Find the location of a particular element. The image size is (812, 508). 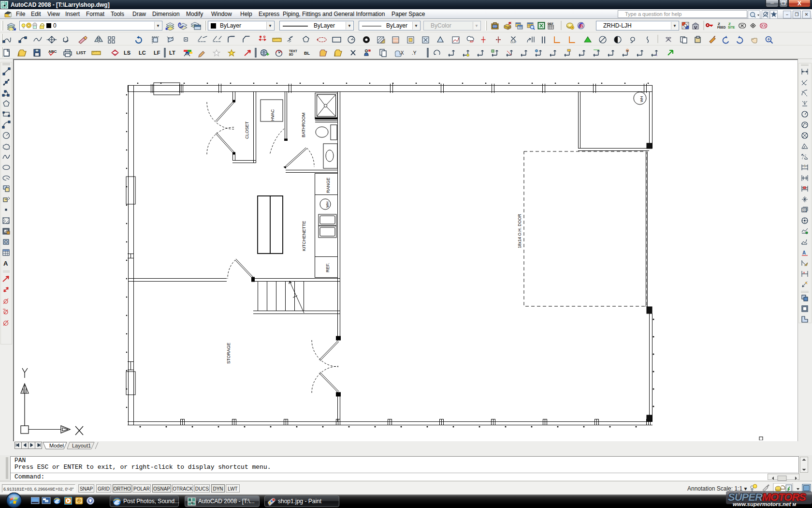

svg-text: FEED is located at coordinates (722, 27).